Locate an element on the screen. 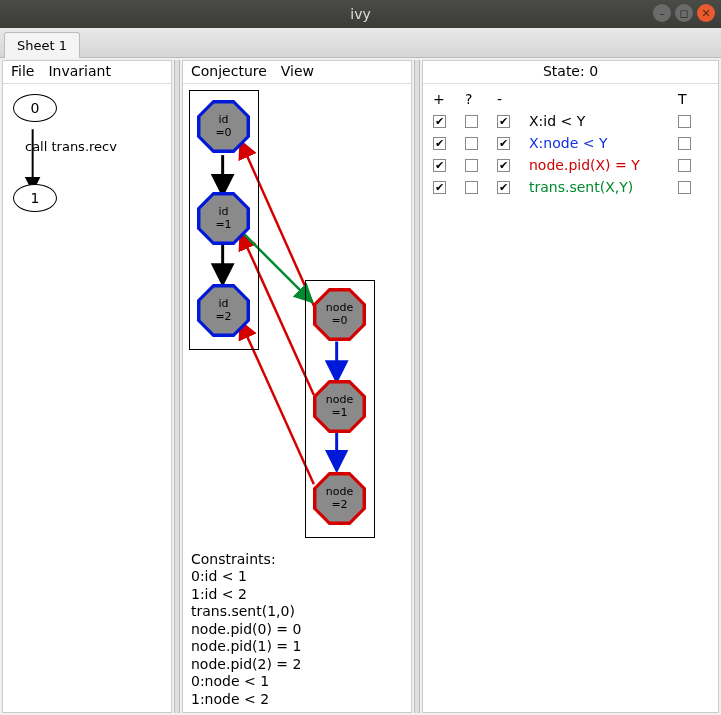 The image size is (721, 715). edge-label: call trans.recv is located at coordinates (71, 146).